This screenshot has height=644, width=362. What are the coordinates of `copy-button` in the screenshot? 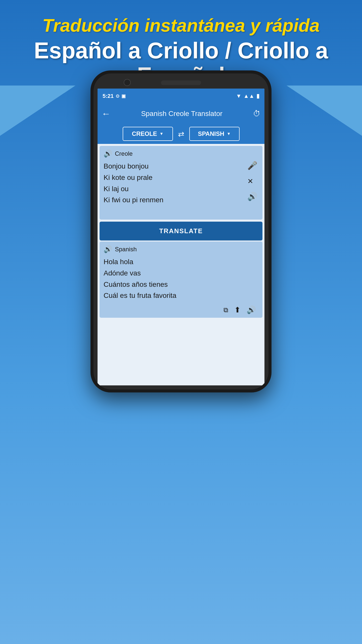 It's located at (226, 310).